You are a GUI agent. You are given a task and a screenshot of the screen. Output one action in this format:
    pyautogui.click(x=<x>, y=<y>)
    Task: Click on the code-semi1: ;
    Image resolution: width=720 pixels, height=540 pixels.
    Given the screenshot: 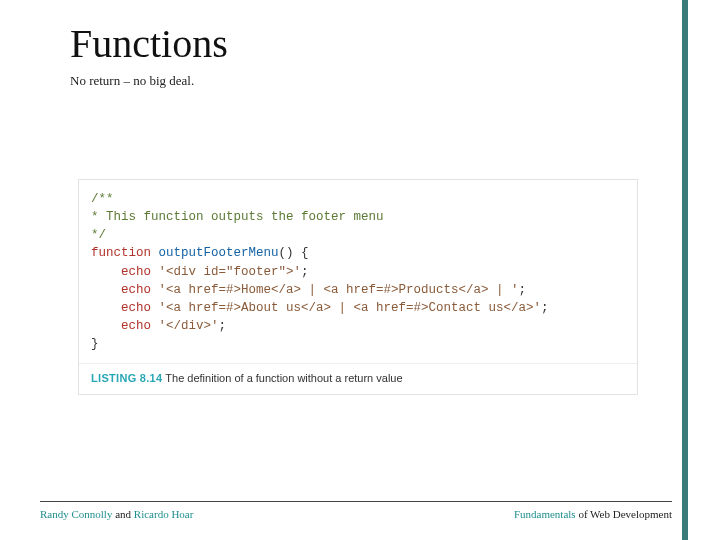 What is the action you would take?
    pyautogui.click(x=305, y=272)
    